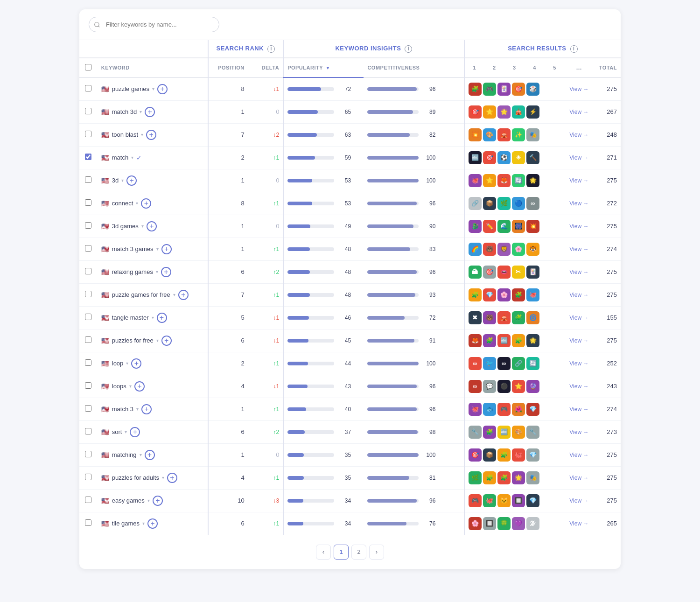 Image resolution: width=700 pixels, height=602 pixels. I want to click on select-all-checkbox, so click(88, 67).